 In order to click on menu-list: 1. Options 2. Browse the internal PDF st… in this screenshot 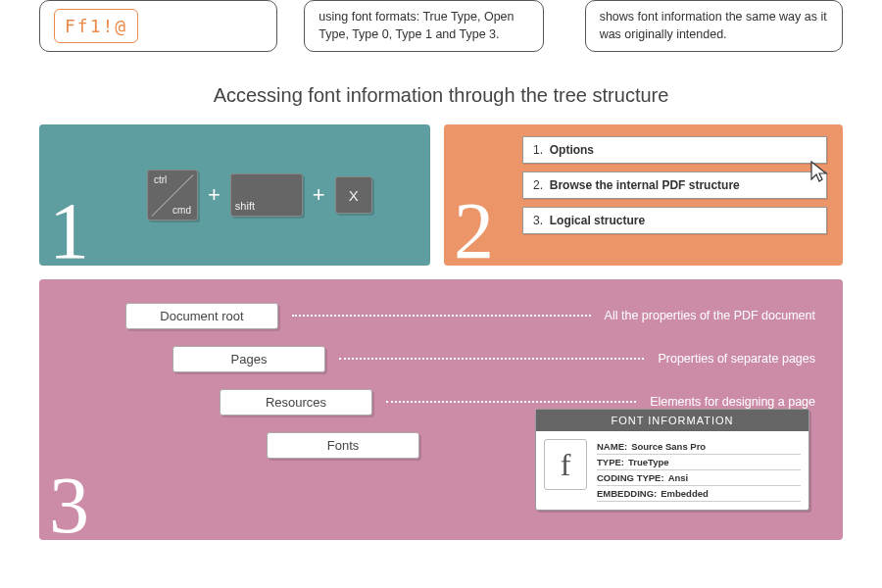, I will do `click(674, 185)`.